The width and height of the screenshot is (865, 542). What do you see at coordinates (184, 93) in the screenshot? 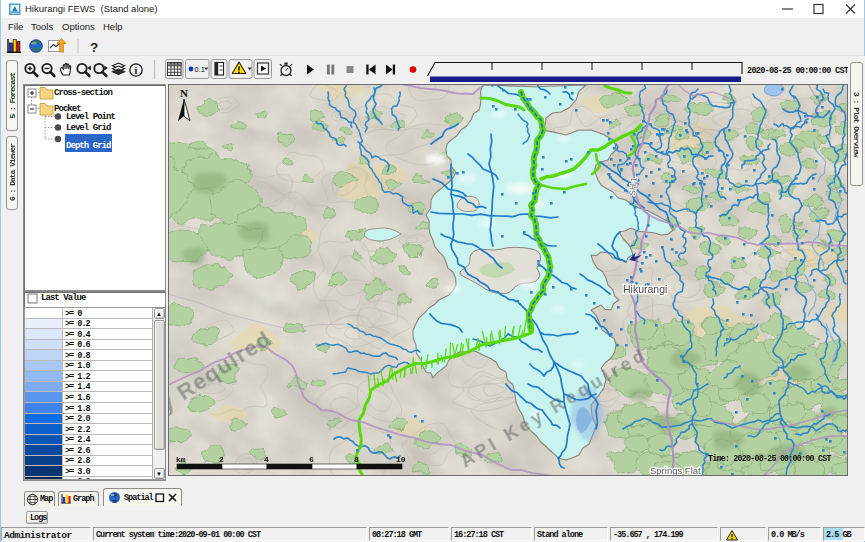
I see `svg-text: N` at bounding box center [184, 93].